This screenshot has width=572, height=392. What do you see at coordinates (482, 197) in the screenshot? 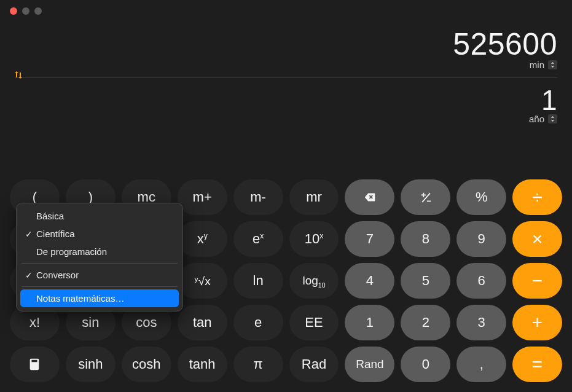
I see `key-percent: %` at bounding box center [482, 197].